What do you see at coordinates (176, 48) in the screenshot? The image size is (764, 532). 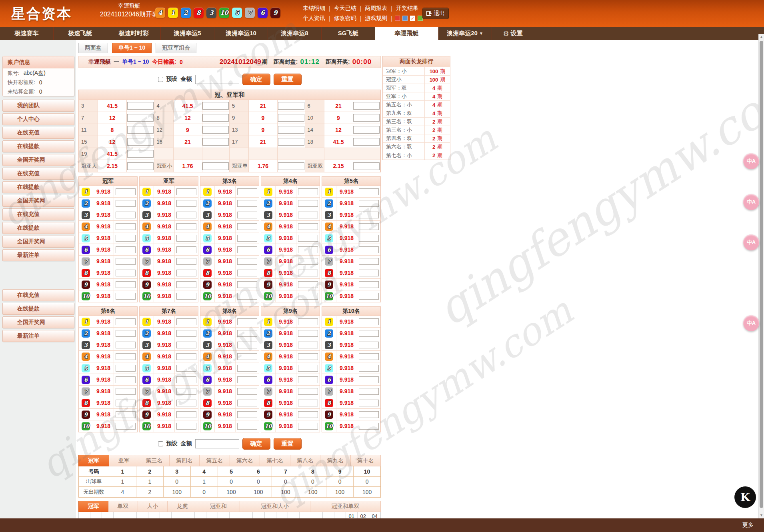 I see `subtab-2: 冠亚军组合` at bounding box center [176, 48].